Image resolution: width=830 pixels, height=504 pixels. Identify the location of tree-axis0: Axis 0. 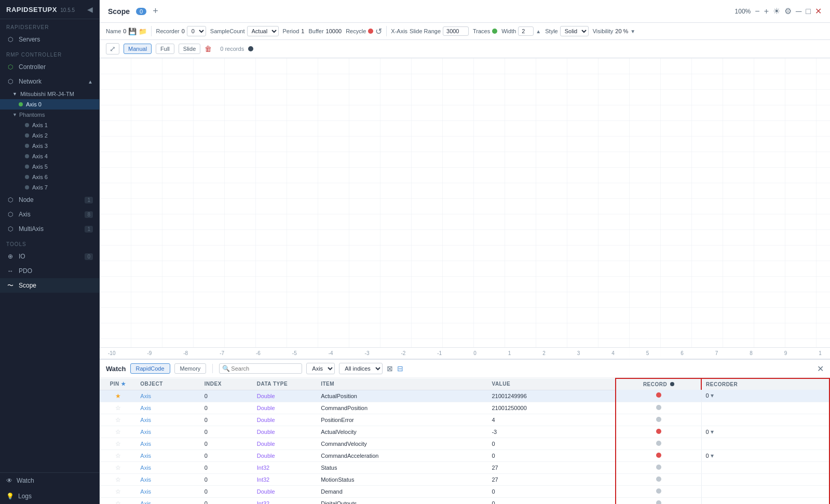
(50, 104).